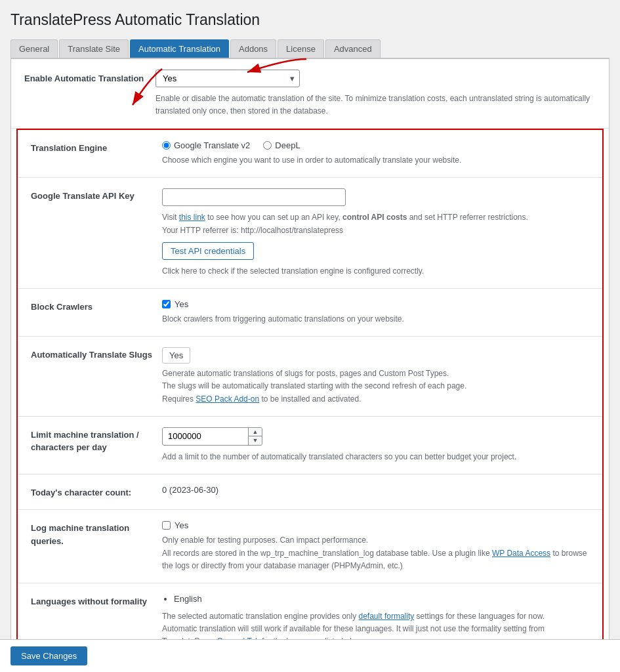 This screenshot has height=672, width=620. I want to click on api-key-visit-text: Visit, so click(171, 217).